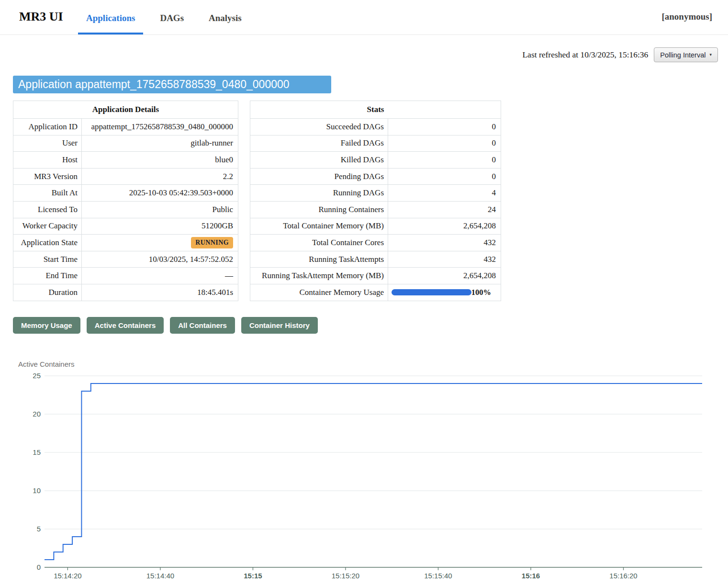  Describe the element at coordinates (48, 276) in the screenshot. I see `details-row-label: End Time` at that location.